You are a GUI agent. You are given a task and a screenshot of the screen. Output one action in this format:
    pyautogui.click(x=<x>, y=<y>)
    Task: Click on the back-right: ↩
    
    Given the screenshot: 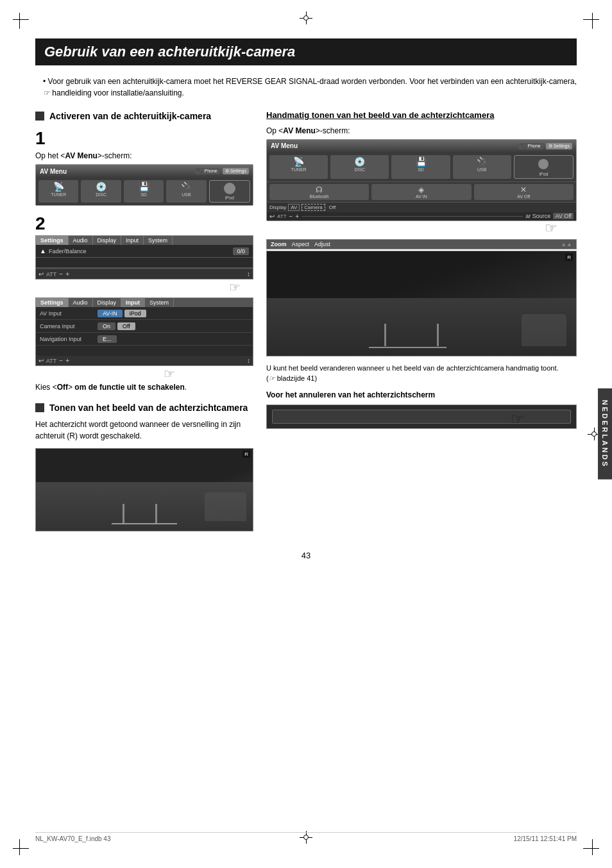 What is the action you would take?
    pyautogui.click(x=272, y=217)
    